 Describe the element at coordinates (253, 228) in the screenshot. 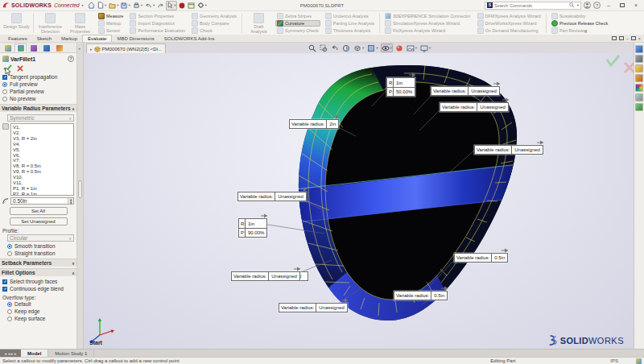

I see `radius-position-callout: R:1inP:90.00%` at that location.